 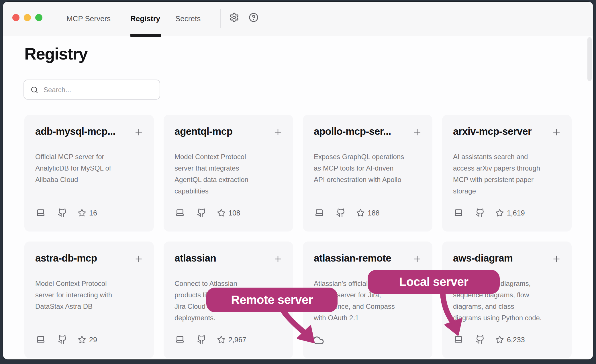 What do you see at coordinates (434, 282) in the screenshot?
I see `local-server-callout: Local server` at bounding box center [434, 282].